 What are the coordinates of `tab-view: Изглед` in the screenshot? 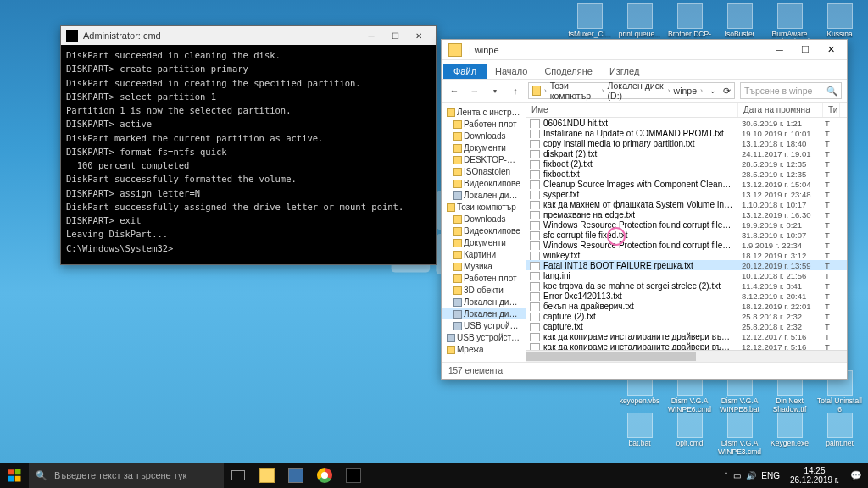 It's located at (624, 71).